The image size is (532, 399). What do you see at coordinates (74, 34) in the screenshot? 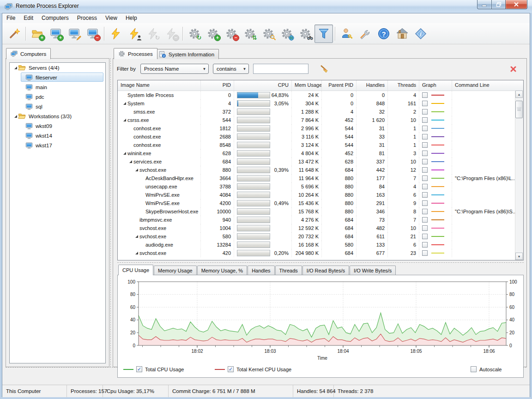
I see `edit-computer-button` at bounding box center [74, 34].